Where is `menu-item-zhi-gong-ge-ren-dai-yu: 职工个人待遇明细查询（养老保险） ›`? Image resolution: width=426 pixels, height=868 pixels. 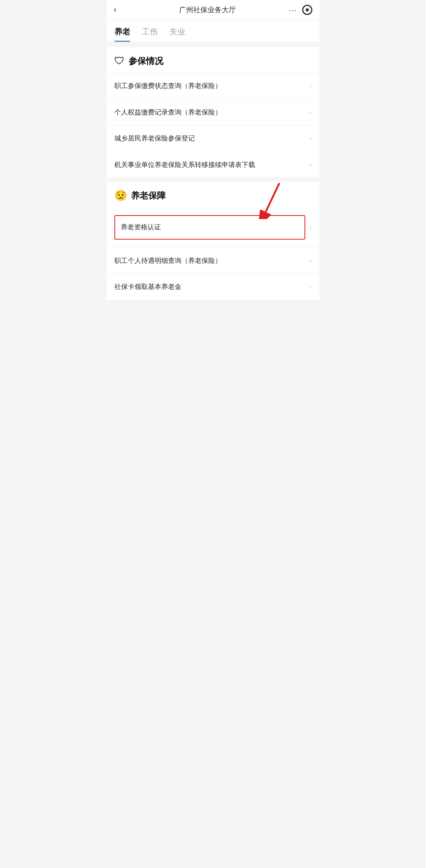 menu-item-zhi-gong-ge-ren-dai-yu: 职工个人待遇明细查询（养老保险） › is located at coordinates (213, 261).